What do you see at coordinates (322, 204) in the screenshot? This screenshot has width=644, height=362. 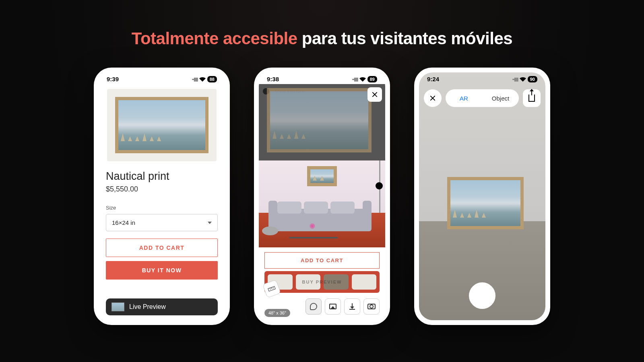 I see `room-preview` at bounding box center [322, 204].